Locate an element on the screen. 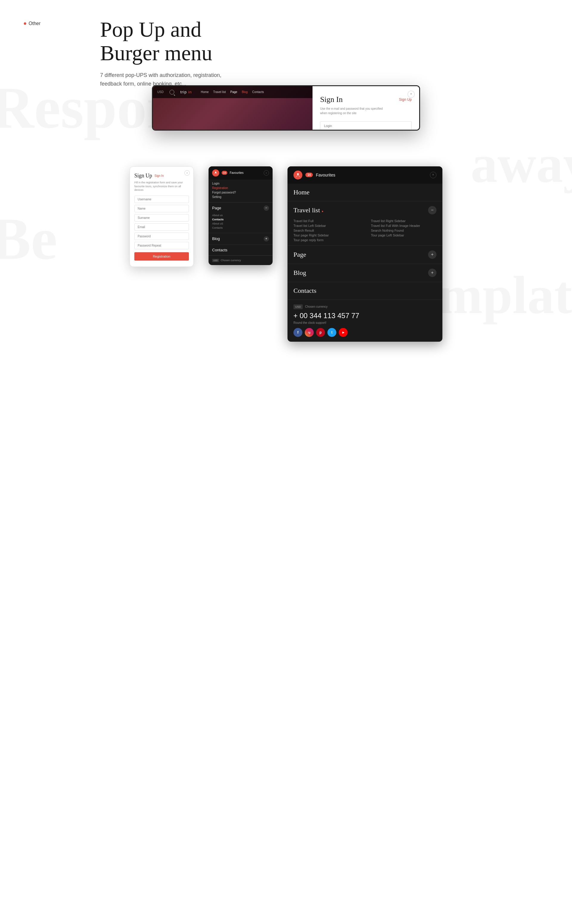 The image size is (572, 924). youtube-social-icon: ▶ is located at coordinates (343, 332).